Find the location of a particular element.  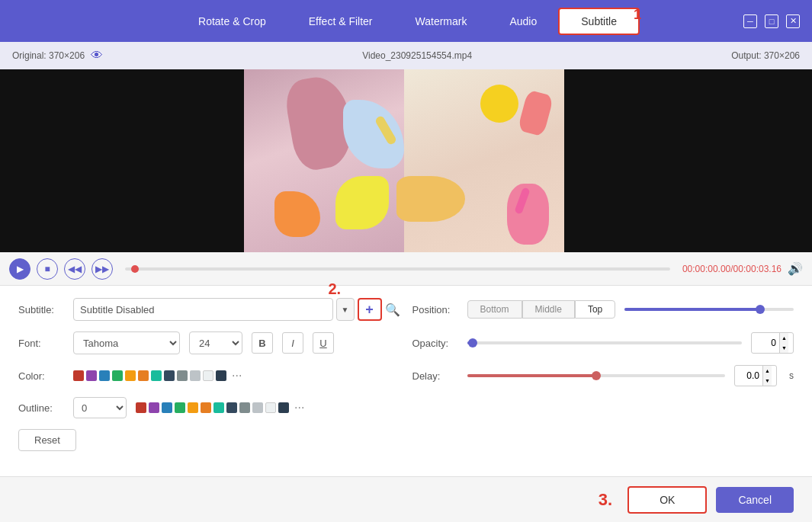

font-left: Font: Tahoma 24 B I U is located at coordinates (209, 343).